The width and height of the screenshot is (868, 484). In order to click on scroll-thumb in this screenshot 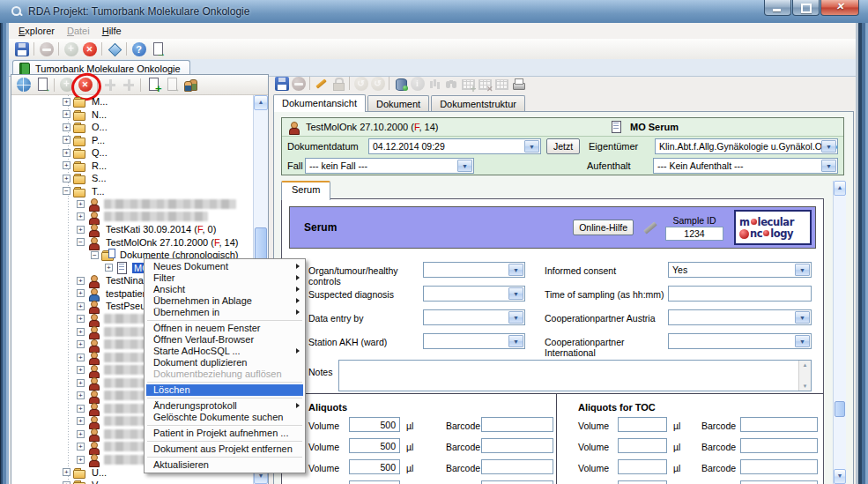, I will do `click(840, 409)`.